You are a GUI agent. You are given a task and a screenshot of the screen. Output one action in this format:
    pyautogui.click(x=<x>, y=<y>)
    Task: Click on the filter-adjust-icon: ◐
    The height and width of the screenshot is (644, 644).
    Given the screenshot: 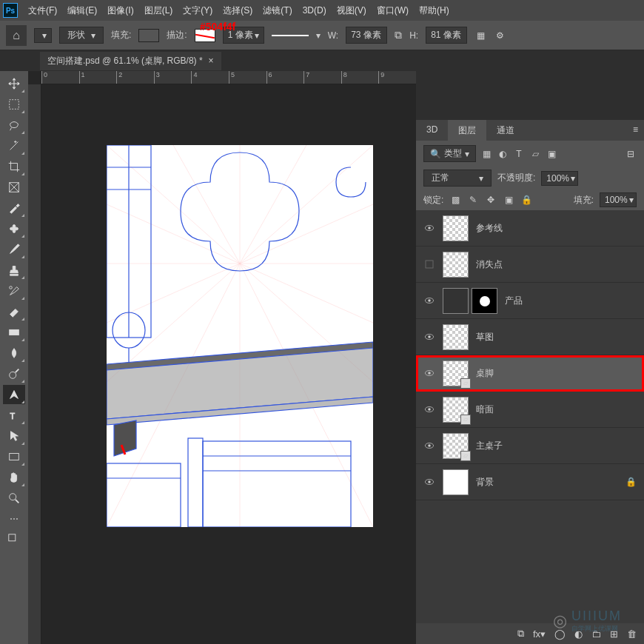 What is the action you would take?
    pyautogui.click(x=503, y=154)
    